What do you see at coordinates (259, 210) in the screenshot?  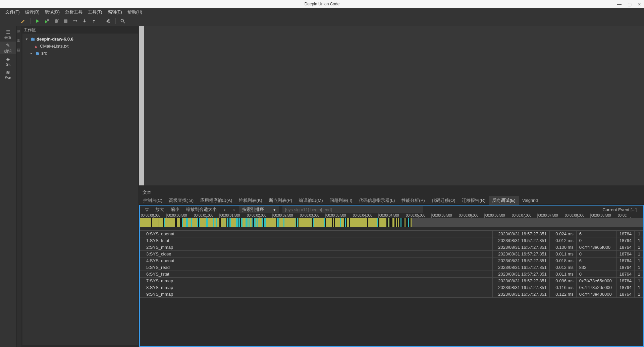 I see `sort-dropdown: 按索引排序 ▾` at bounding box center [259, 210].